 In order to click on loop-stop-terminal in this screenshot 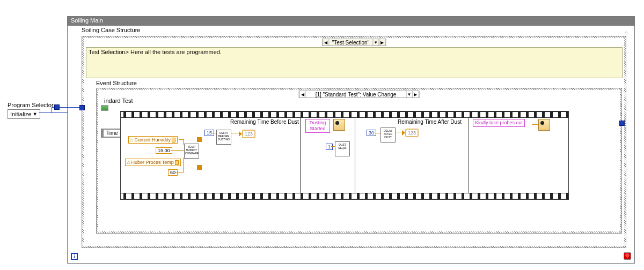, I will do `click(627, 256)`.